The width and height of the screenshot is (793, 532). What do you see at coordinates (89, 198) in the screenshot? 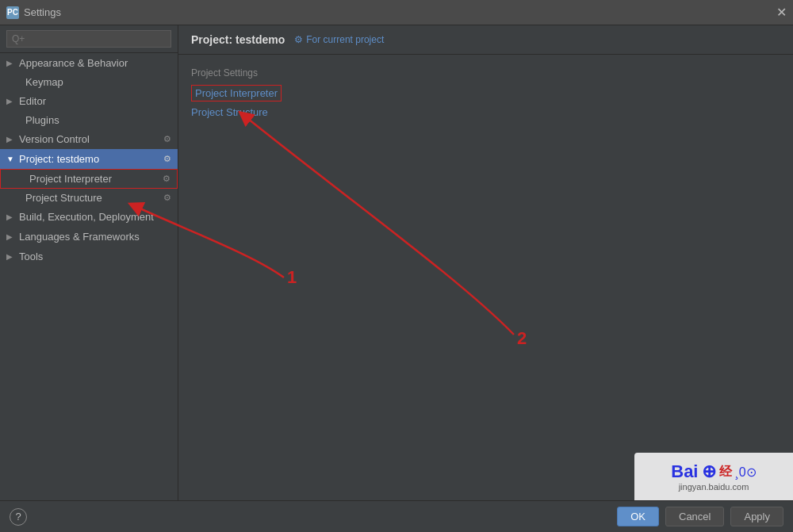
I see `sidebar-item-project-structure: Project Structure ⚙` at bounding box center [89, 198].